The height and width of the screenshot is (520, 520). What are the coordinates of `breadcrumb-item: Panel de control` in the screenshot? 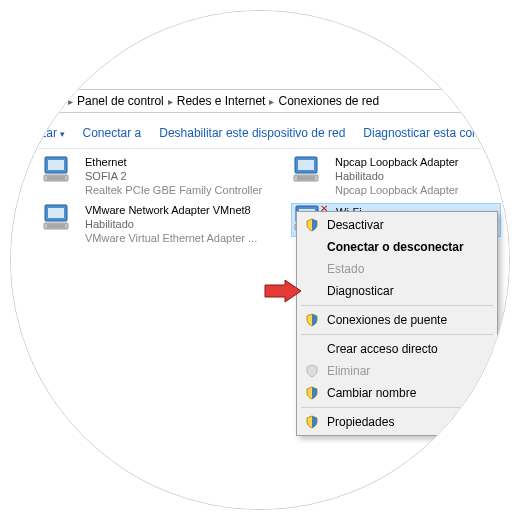 It's located at (120, 101).